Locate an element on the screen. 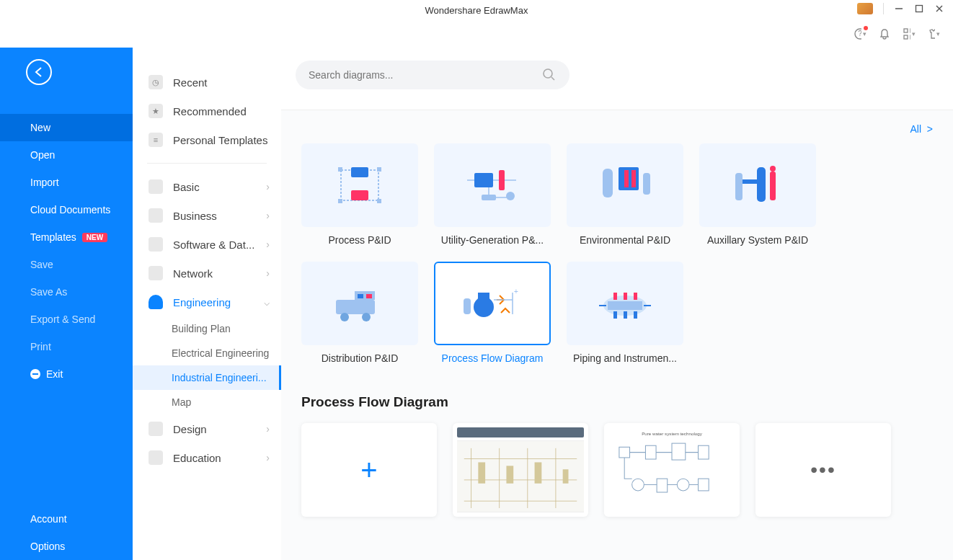  subcategory-map: Map is located at coordinates (207, 402).